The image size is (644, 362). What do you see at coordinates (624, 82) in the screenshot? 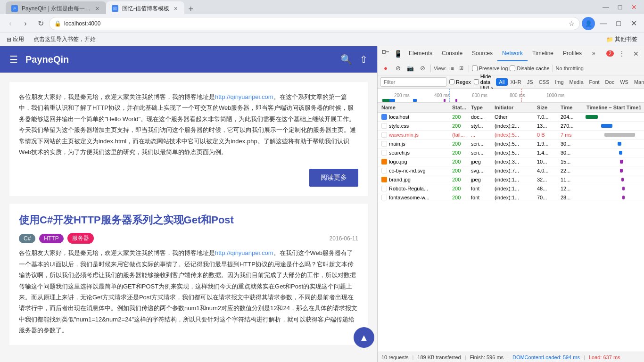
I see `filter-ws: WS` at bounding box center [624, 82].